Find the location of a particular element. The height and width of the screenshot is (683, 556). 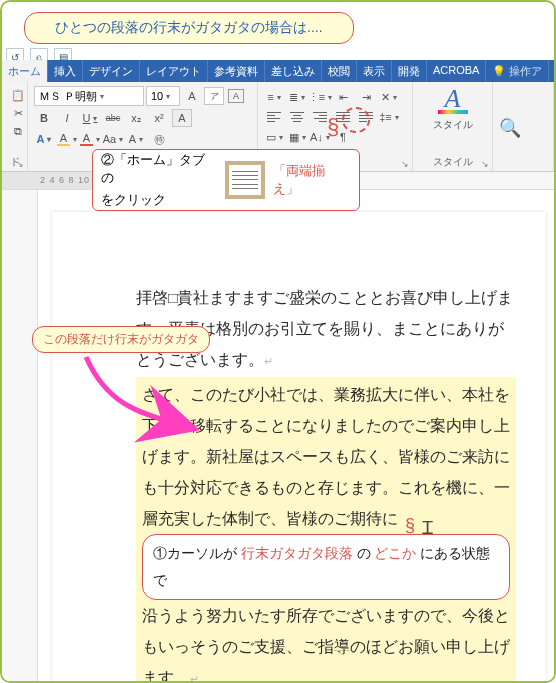

tab-view: 表示 is located at coordinates (374, 71).